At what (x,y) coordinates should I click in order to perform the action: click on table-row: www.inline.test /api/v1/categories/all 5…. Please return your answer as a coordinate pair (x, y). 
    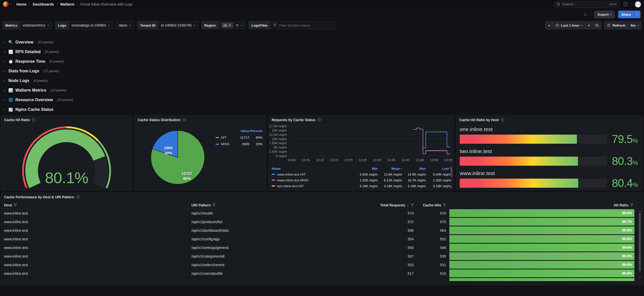
    Looking at the image, I should click on (322, 256).